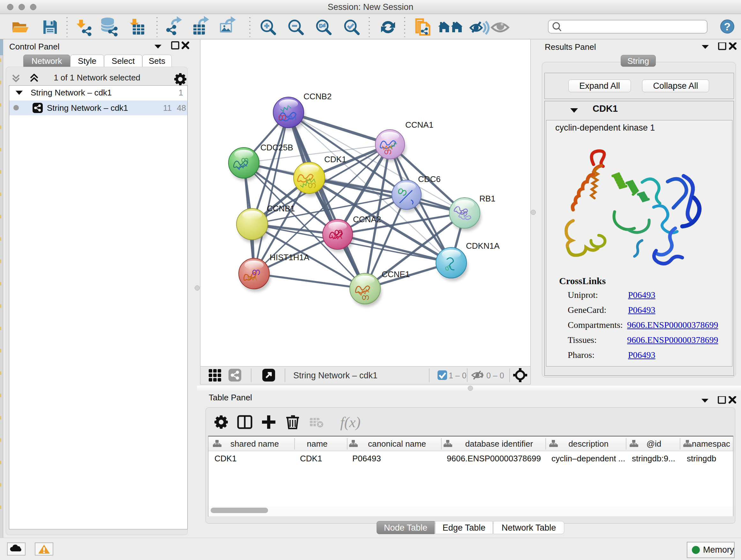 The image size is (741, 560). Describe the element at coordinates (396, 274) in the screenshot. I see `svg-text: CCNE1` at that location.